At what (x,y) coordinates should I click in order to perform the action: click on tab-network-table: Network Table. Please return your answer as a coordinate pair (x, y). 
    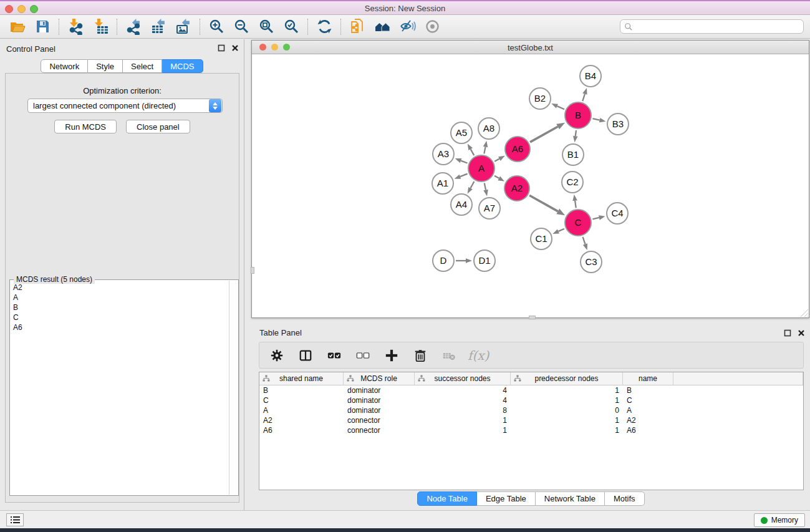
    Looking at the image, I should click on (570, 499).